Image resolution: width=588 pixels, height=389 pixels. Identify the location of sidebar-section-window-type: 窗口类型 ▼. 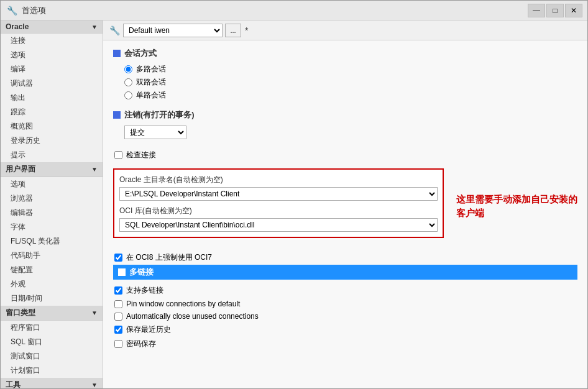
(52, 313).